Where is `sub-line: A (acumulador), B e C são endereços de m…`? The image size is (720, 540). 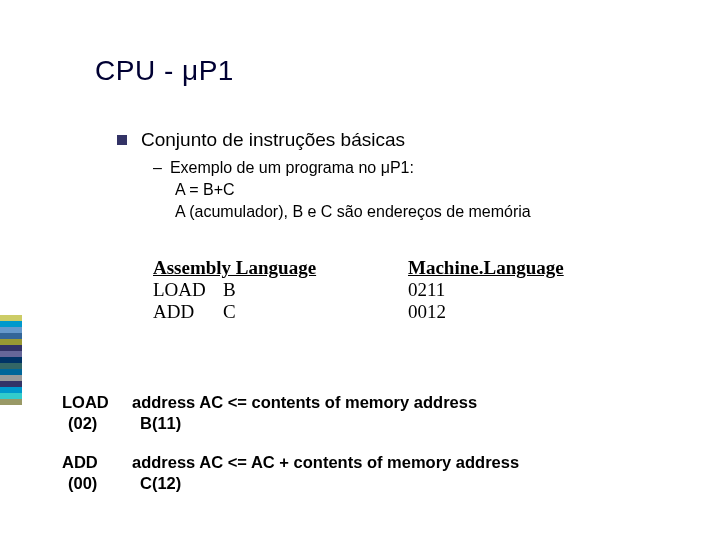 sub-line: A (acumulador), B e C são endereços de m… is located at coordinates (432, 212).